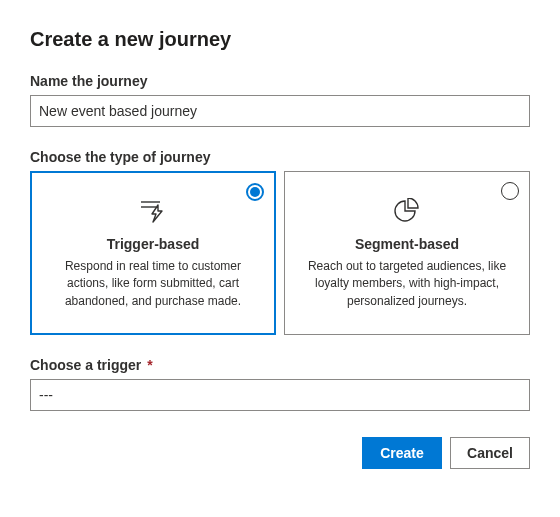 The image size is (560, 517). What do you see at coordinates (280, 81) in the screenshot?
I see `name-label: Name the journey` at bounding box center [280, 81].